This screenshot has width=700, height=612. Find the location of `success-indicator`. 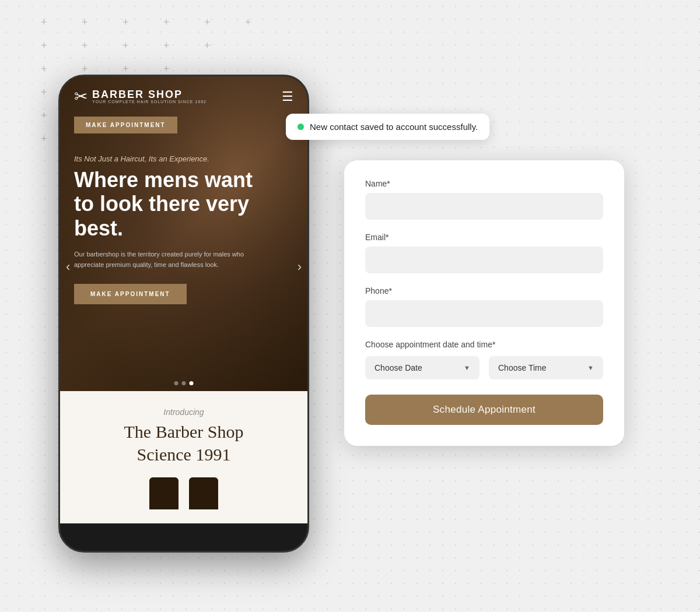

success-indicator is located at coordinates (301, 127).